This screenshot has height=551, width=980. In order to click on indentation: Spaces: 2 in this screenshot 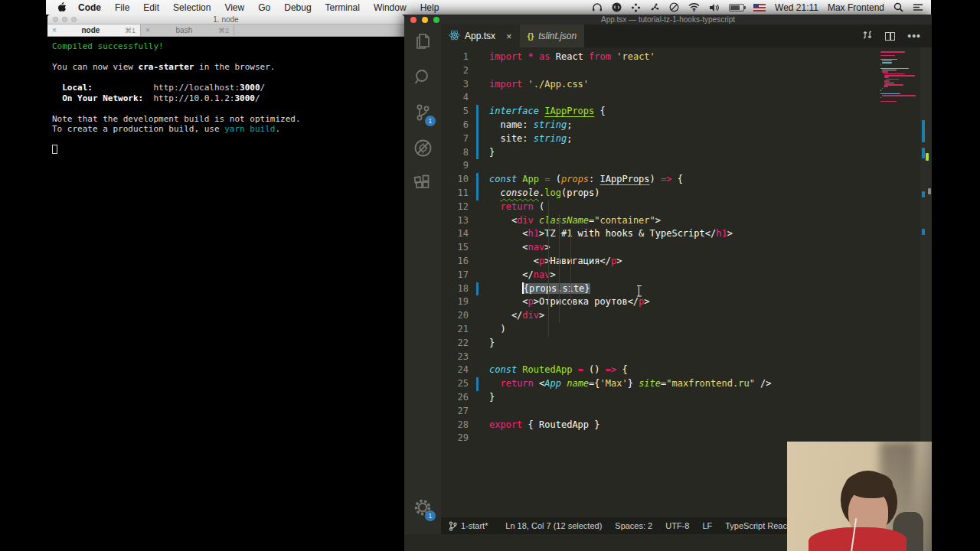, I will do `click(634, 526)`.